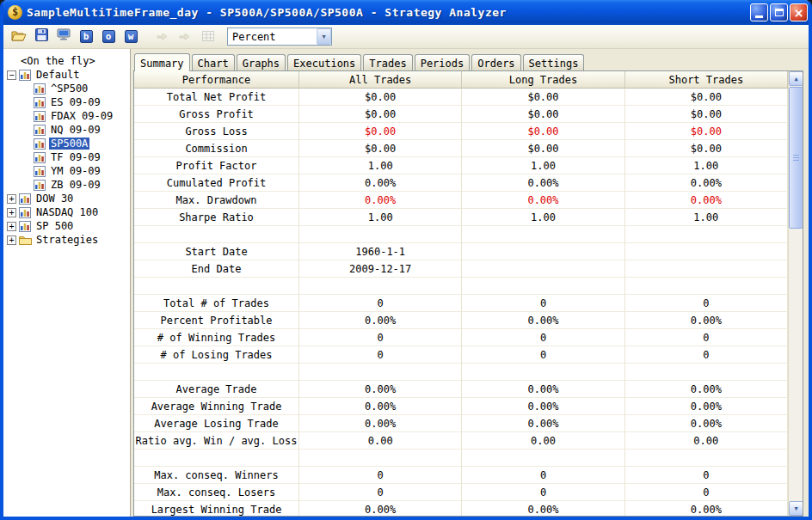 The height and width of the screenshot is (520, 812). What do you see at coordinates (461, 80) in the screenshot?
I see `grid-header-row: PerformanceAll TradesLong TradesShort Tr…` at bounding box center [461, 80].